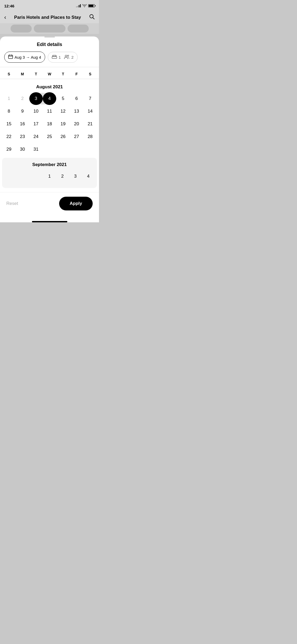  What do you see at coordinates (63, 124) in the screenshot?
I see `aug-day-19: 19` at bounding box center [63, 124].